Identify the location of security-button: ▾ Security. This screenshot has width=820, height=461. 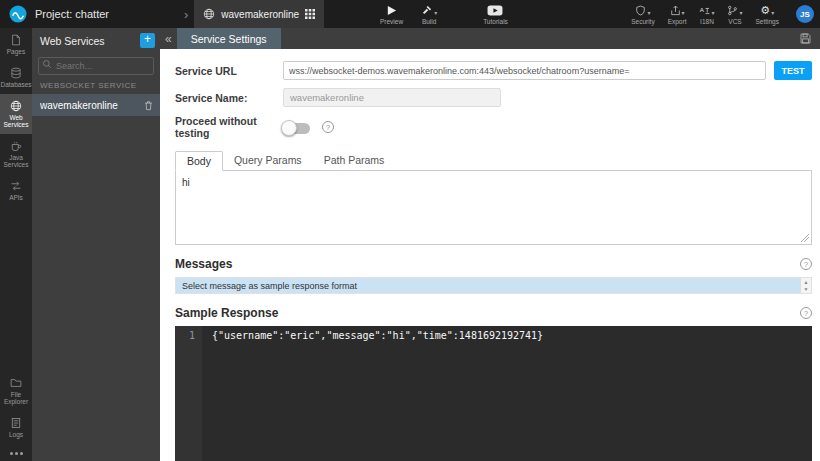
(642, 14).